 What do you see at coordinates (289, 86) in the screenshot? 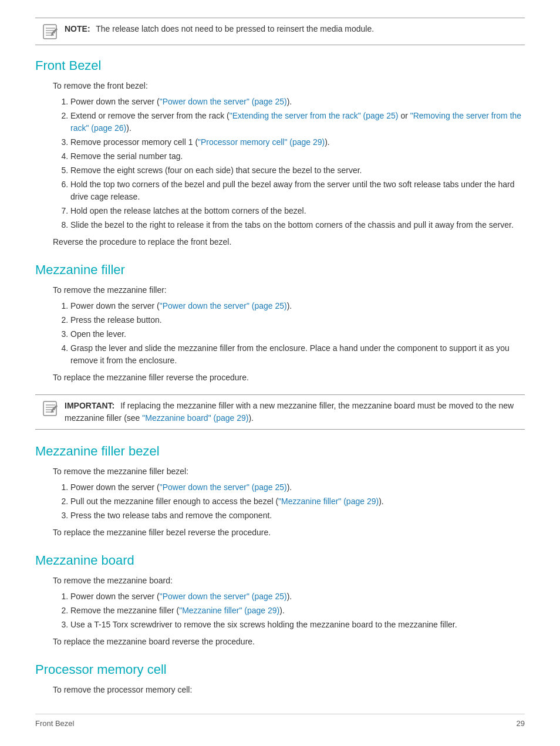
I see `front-bezel-intro: To remove the front bezel:` at bounding box center [289, 86].